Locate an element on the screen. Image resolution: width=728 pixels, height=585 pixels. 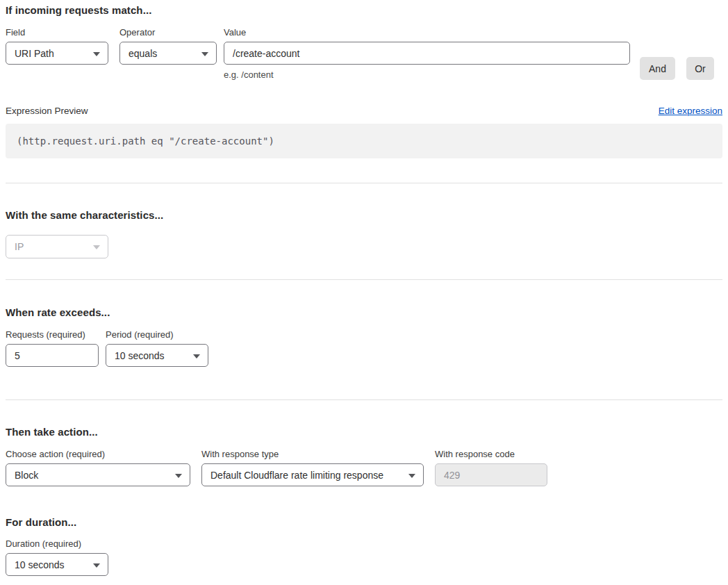
expression-preview-header: Expression Preview Edit expression is located at coordinates (364, 111).